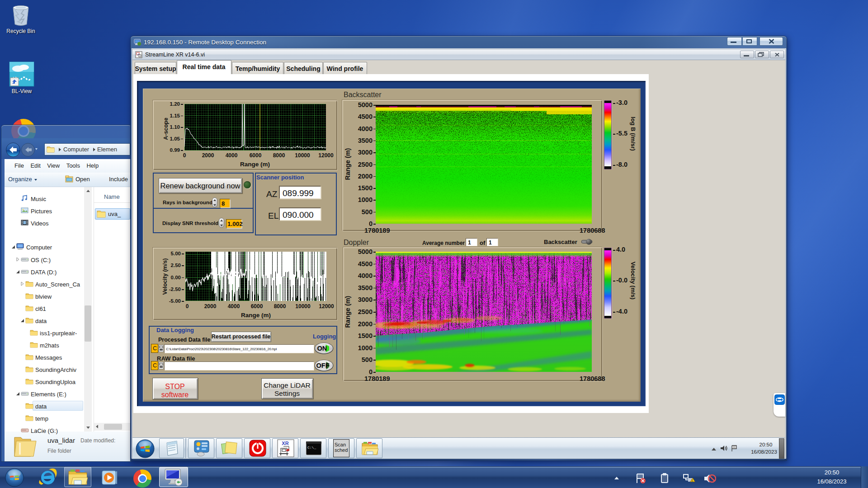  I want to click on svg-text: XR, so click(285, 443).